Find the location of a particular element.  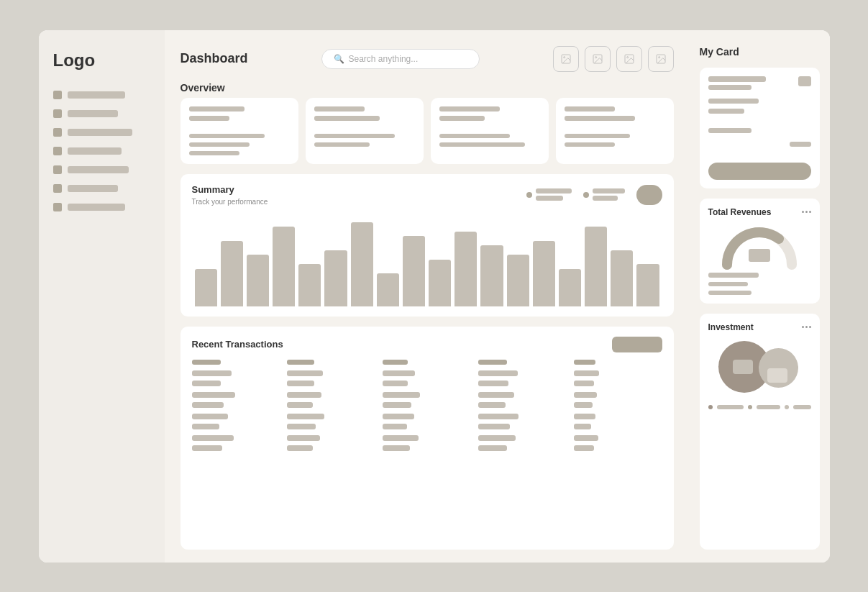

search-input-placeholder: Search anything... is located at coordinates (384, 59).